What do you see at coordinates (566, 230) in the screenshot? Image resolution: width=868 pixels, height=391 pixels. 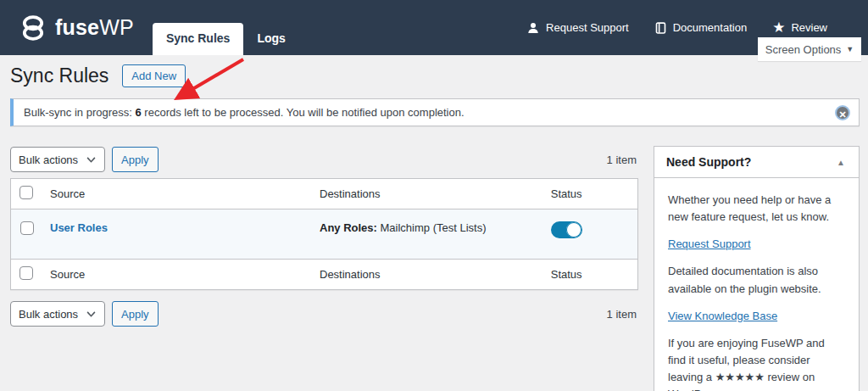 I see `status-toggle` at bounding box center [566, 230].